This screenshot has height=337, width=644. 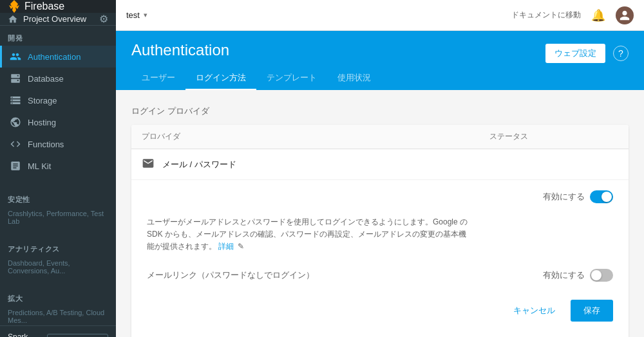 What do you see at coordinates (15, 144) in the screenshot?
I see `functions-icon` at bounding box center [15, 144].